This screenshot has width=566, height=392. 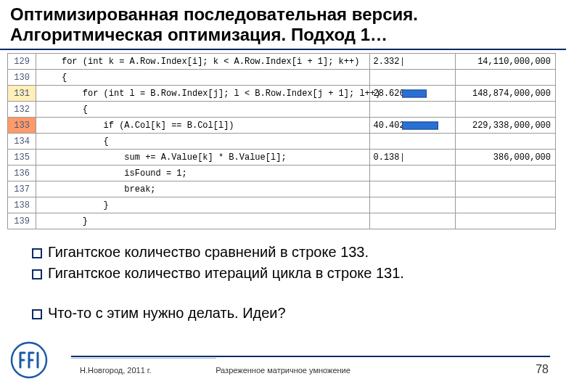 I want to click on line-number: 131, so click(x=22, y=94).